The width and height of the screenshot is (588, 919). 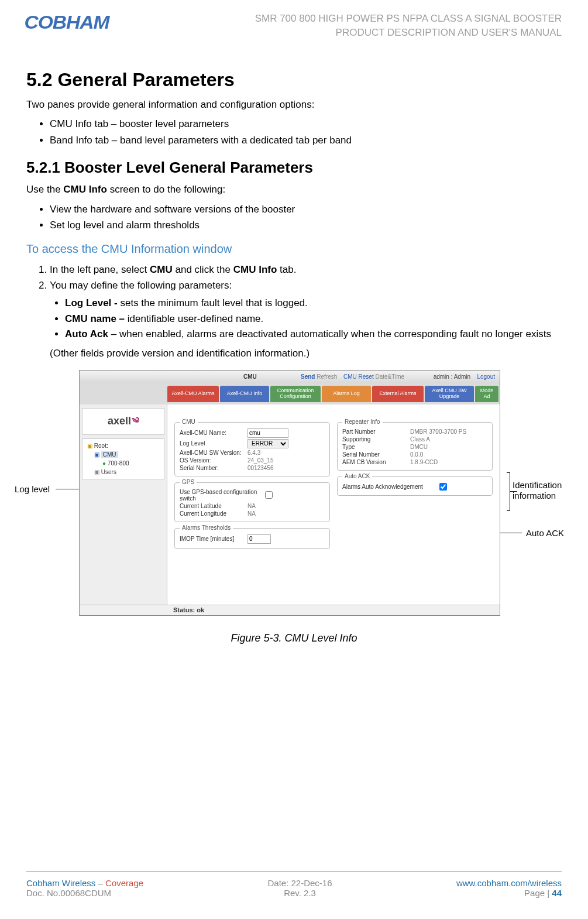 What do you see at coordinates (390, 377) in the screenshot?
I see `datetime-link: Date&Time` at bounding box center [390, 377].